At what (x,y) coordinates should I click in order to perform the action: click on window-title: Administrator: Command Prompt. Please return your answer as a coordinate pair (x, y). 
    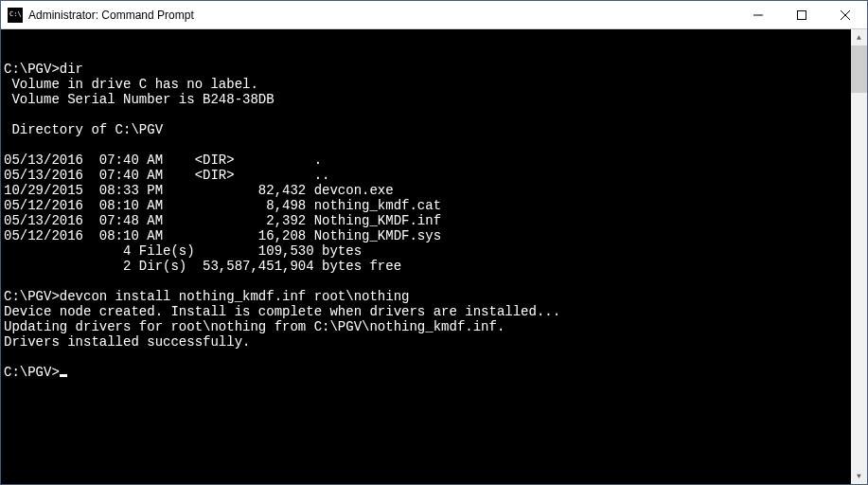
    Looking at the image, I should click on (382, 15).